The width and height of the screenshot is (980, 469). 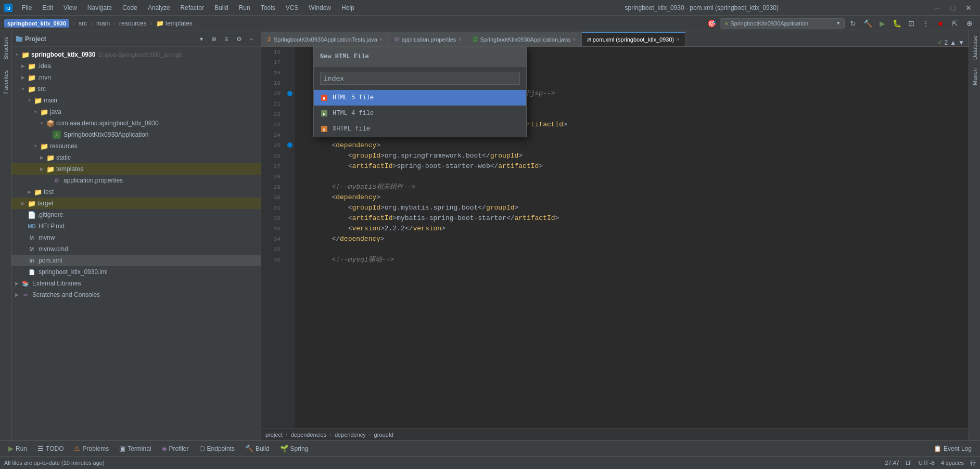 What do you see at coordinates (136, 55) in the screenshot?
I see `tree-root: ▾ 📁 springboot_ktlx_0930 D:\java-Springb…` at bounding box center [136, 55].